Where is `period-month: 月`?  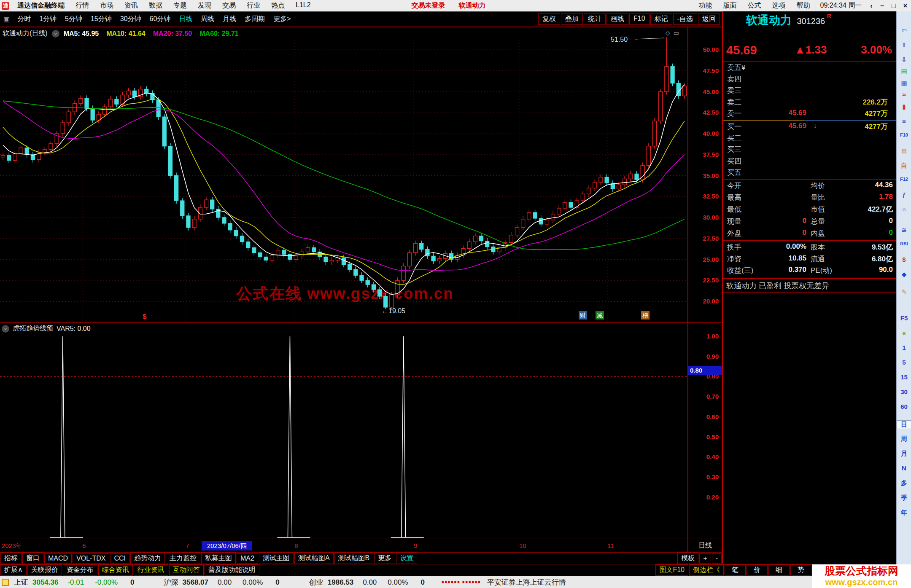
period-month: 月 is located at coordinates (904, 454).